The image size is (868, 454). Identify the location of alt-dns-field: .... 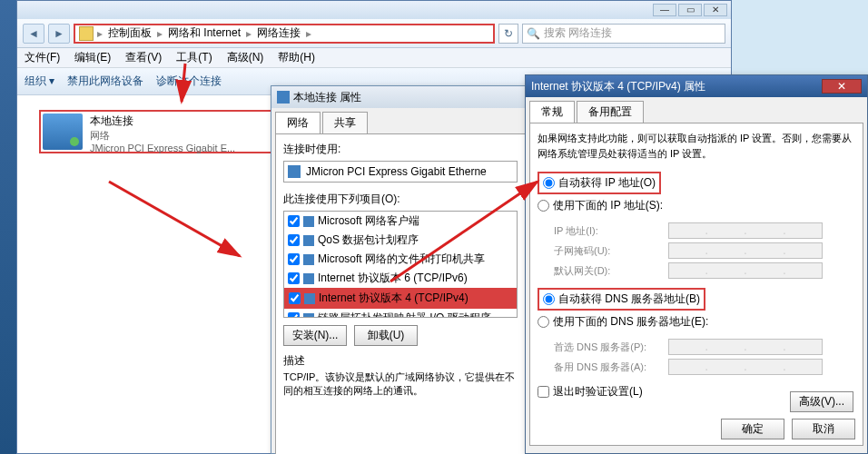
(745, 367).